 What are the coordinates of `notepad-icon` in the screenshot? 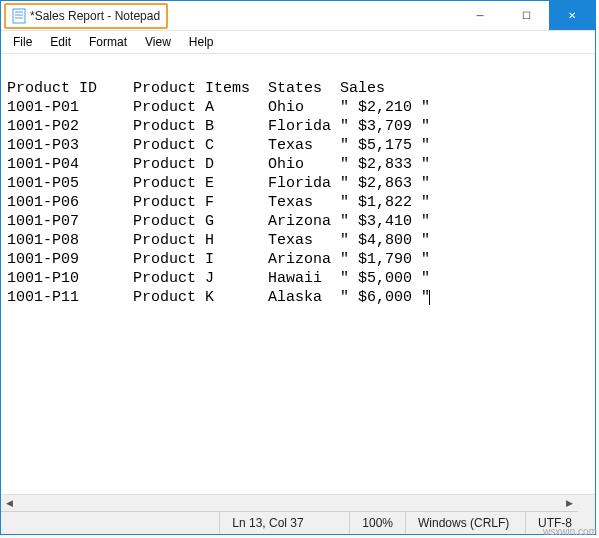 It's located at (19, 16).